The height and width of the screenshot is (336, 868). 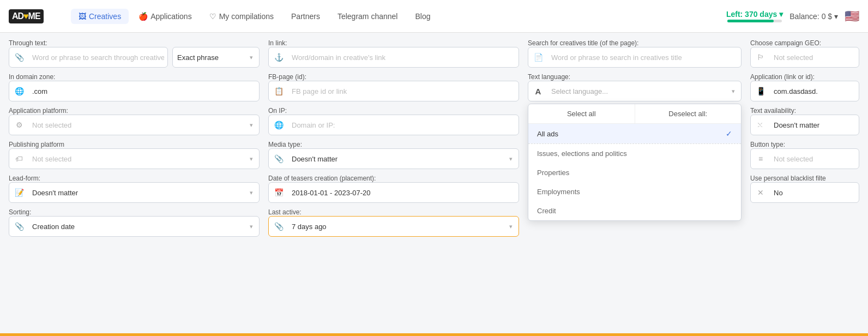 I want to click on text-availability-field: ⛌ Doesn't matter, so click(x=805, y=125).